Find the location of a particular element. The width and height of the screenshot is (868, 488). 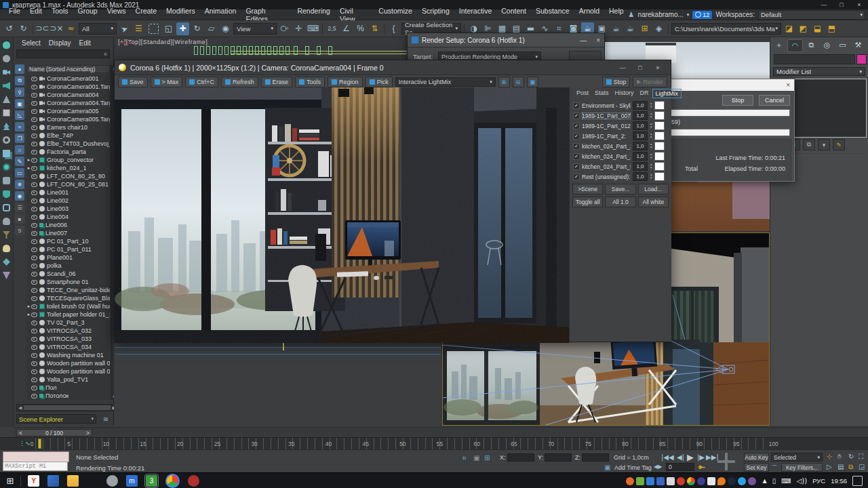

display-children-icon: ⧉ is located at coordinates (20, 81).